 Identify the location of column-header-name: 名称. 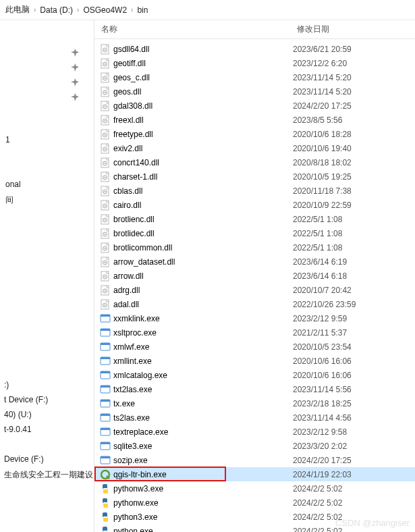
(199, 30).